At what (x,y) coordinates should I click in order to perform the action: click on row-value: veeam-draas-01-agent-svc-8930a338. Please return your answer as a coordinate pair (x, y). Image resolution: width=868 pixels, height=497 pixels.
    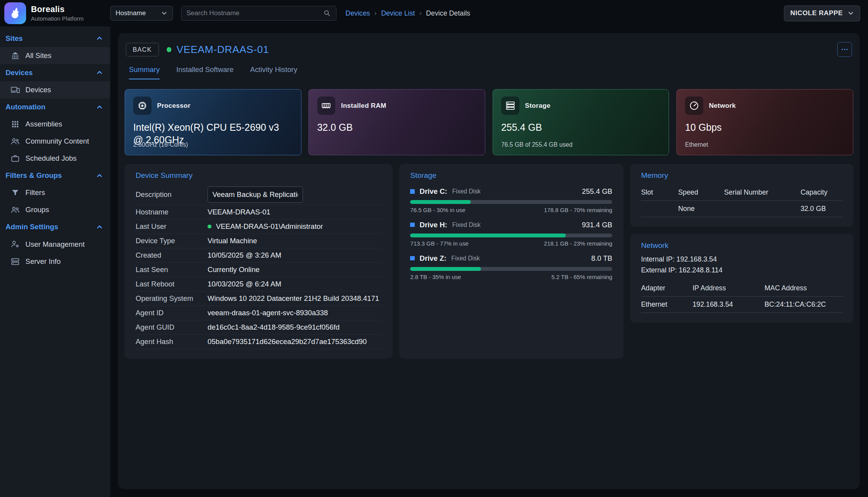
    Looking at the image, I should click on (268, 313).